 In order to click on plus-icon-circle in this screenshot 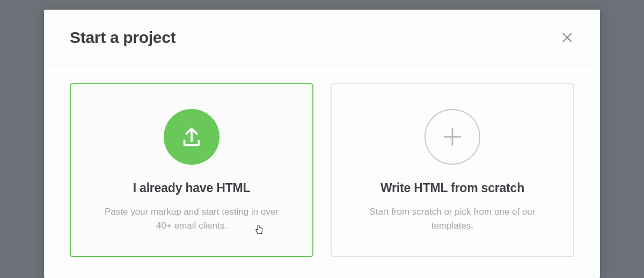, I will do `click(452, 137)`.